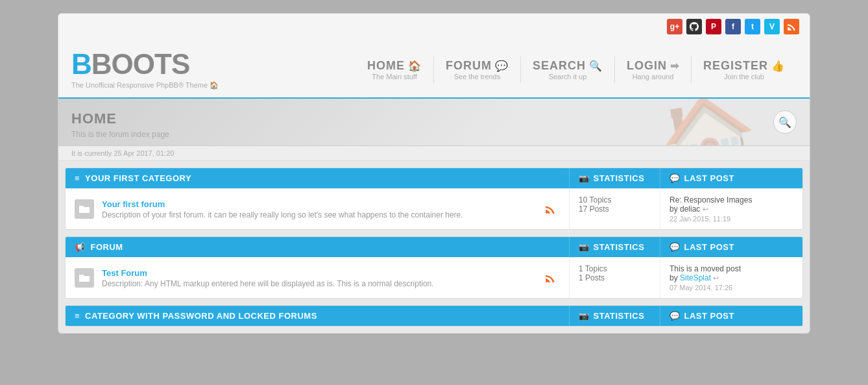 The height and width of the screenshot is (385, 868). Describe the element at coordinates (394, 70) in the screenshot. I see `nav-home: HOME 🏠 The Main stuff` at that location.